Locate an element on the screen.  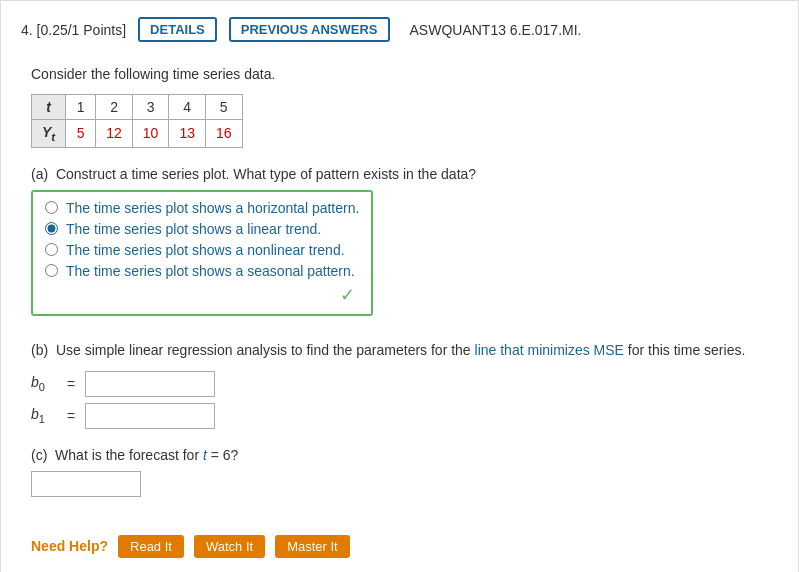
part-b: (b) Use simple linear regression analysi… is located at coordinates (404, 384).